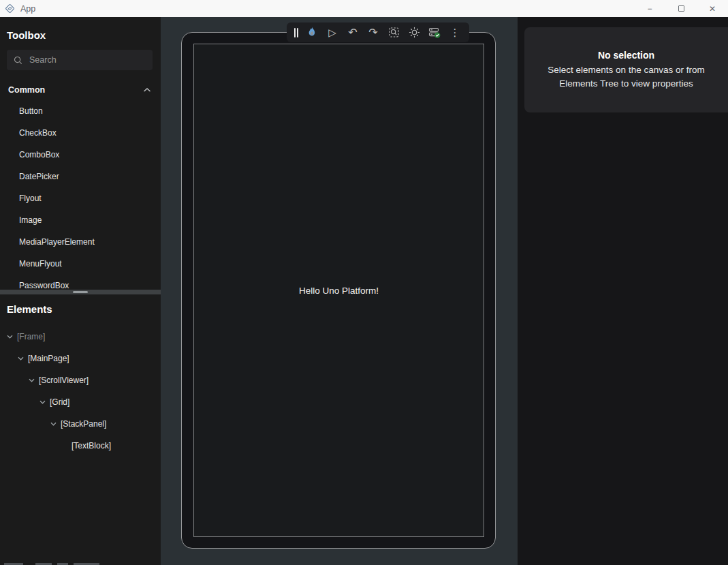 The height and width of the screenshot is (565, 728). Describe the element at coordinates (147, 90) in the screenshot. I see `chevron-up-icon` at that location.